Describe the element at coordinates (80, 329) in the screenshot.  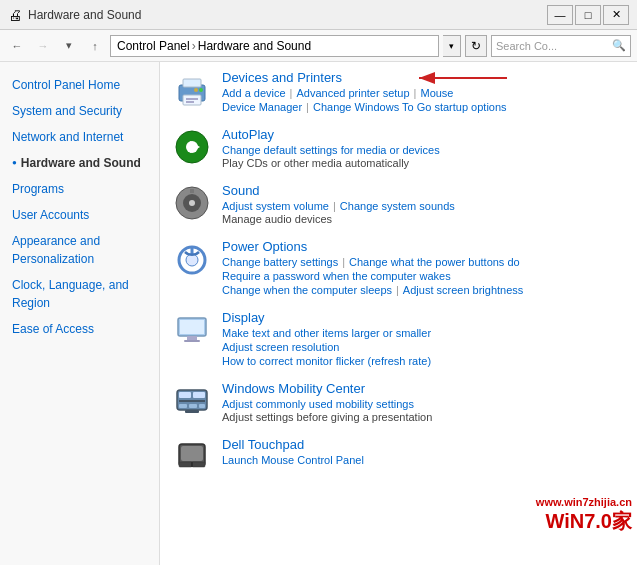
I see `sidebar-item-ease-of-access: Ease of Access` at that location.